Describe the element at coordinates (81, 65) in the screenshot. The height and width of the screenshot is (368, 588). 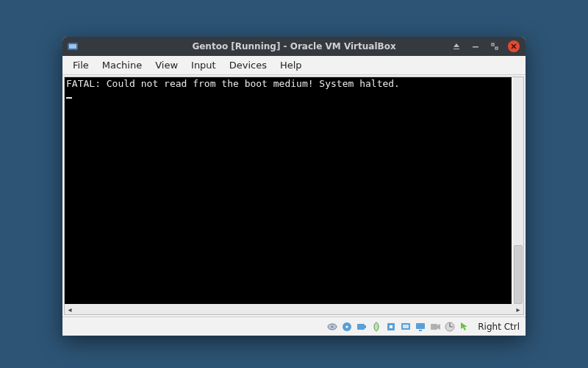
I see `menu-file: File` at that location.